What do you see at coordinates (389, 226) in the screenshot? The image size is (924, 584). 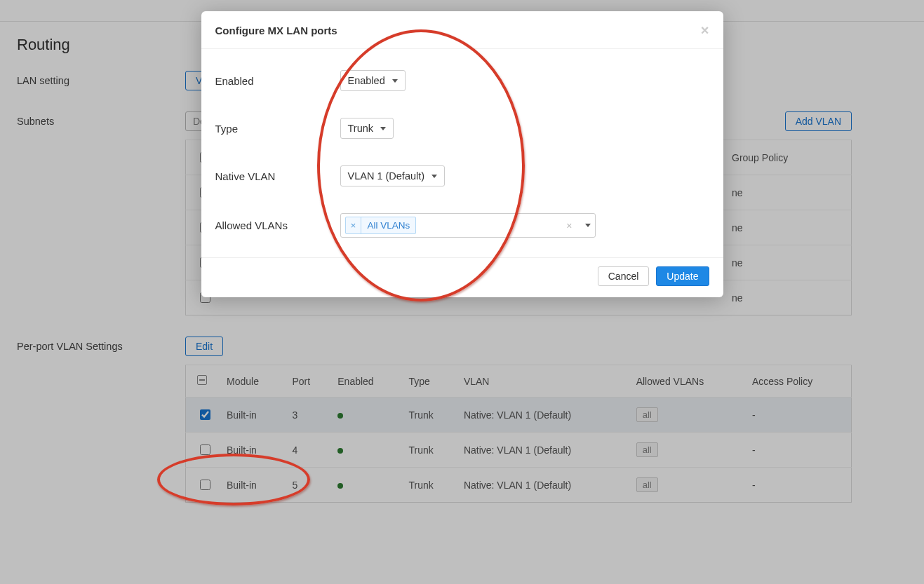 I see `chip-label: All VLANs` at bounding box center [389, 226].